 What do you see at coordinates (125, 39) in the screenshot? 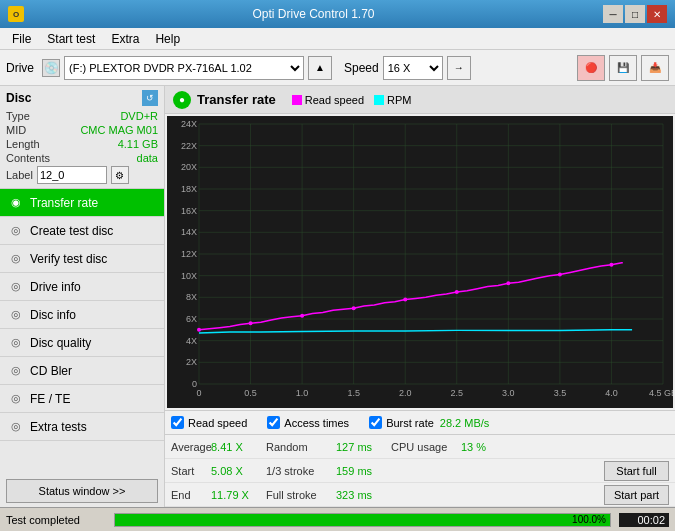
I see `menu-extra: Extra` at bounding box center [125, 39].